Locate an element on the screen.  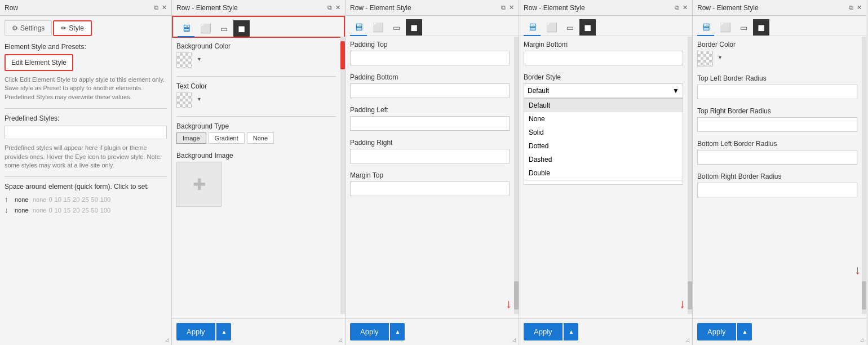
text-color-swatch is located at coordinates (184, 100).